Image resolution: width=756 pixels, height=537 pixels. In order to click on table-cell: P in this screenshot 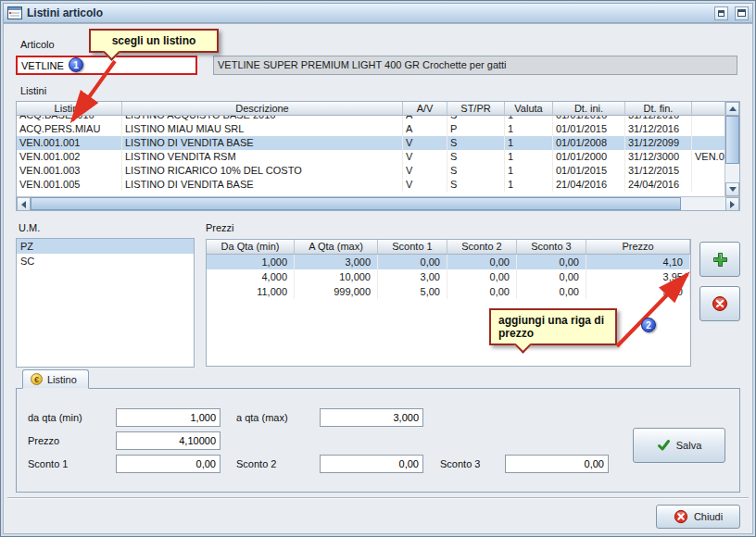, I will do `click(476, 130)`.